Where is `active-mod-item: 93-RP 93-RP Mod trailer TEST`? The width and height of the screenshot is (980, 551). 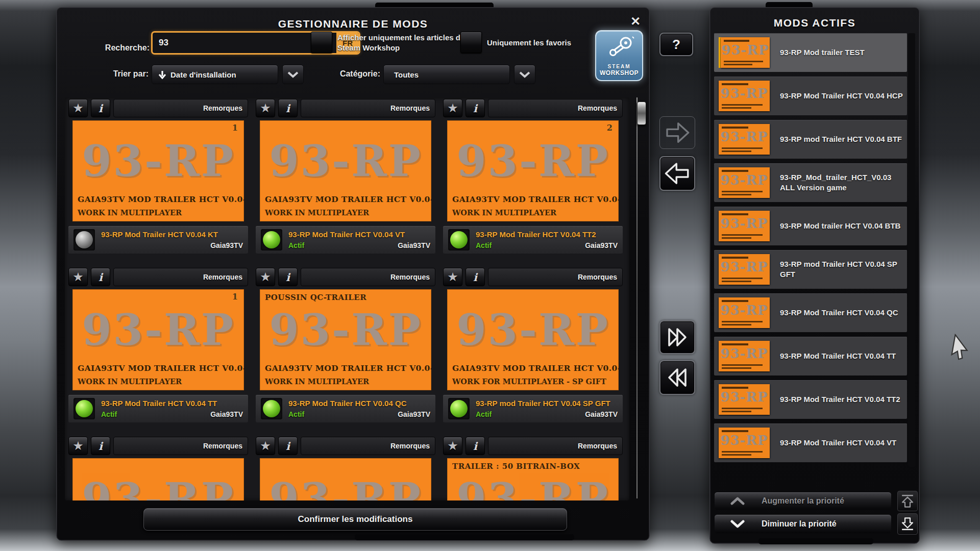
active-mod-item: 93-RP 93-RP Mod trailer TEST is located at coordinates (811, 53).